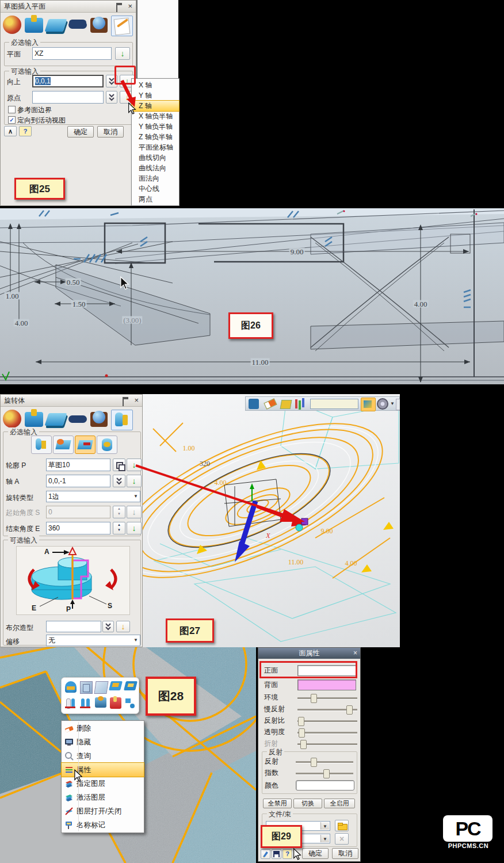  I want to click on menu-item-curve-normal: 曲线法向, so click(155, 168).